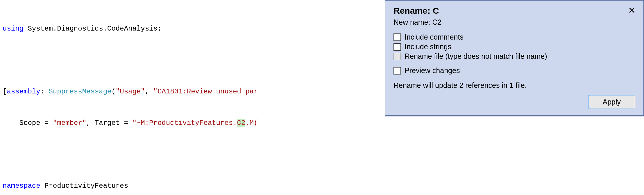 This screenshot has width=644, height=195. Describe the element at coordinates (92, 29) in the screenshot. I see `code-text: System.Diagnostics.CodeAnalysis;` at that location.